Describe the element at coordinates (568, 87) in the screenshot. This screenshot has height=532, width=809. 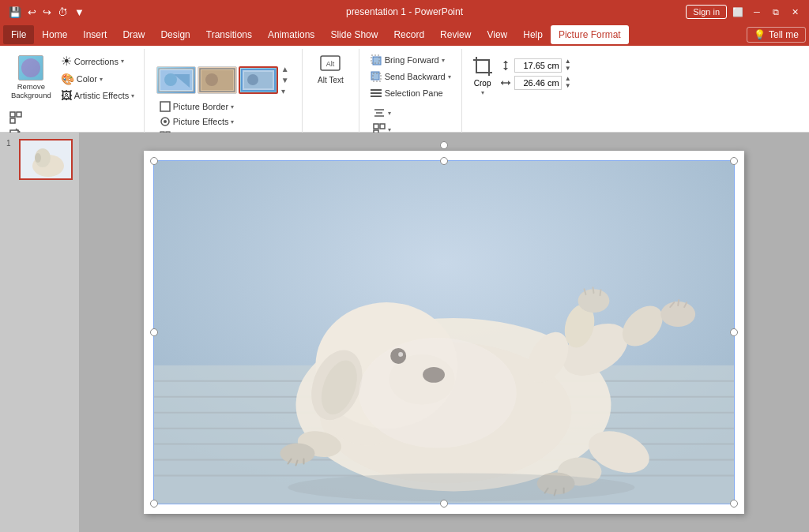
I see `width-down: ▼` at that location.